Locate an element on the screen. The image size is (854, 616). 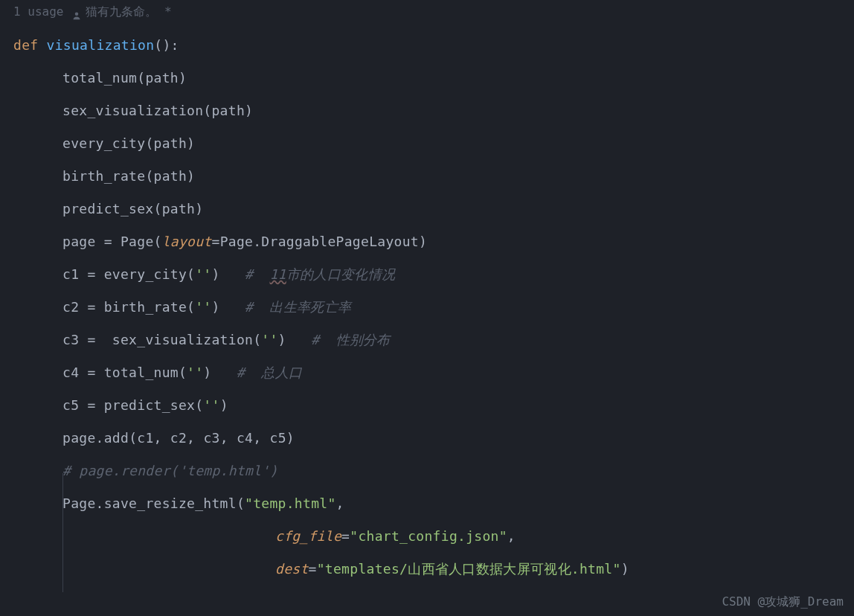
code-line: page.add(c1, c2, c3, c4, c5) is located at coordinates (427, 438).